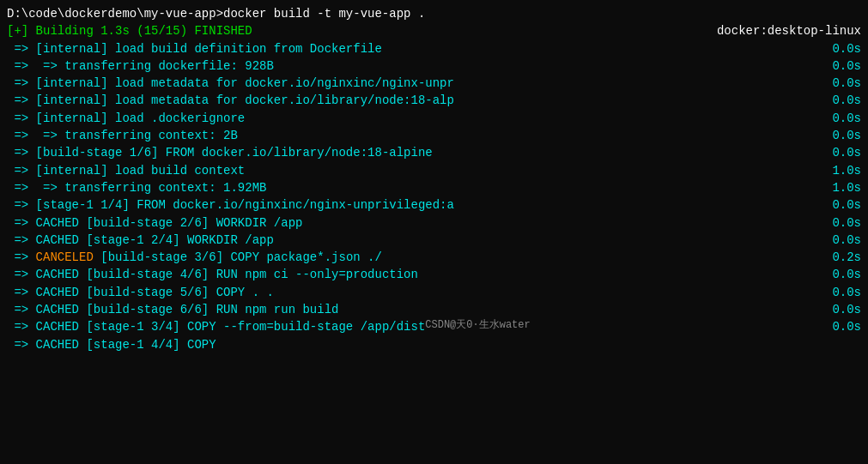 Image resolution: width=868 pixels, height=464 pixels. Describe the element at coordinates (241, 257) in the screenshot. I see `log-text-13: [build-stage 3/6] COPY package*.json ./` at that location.